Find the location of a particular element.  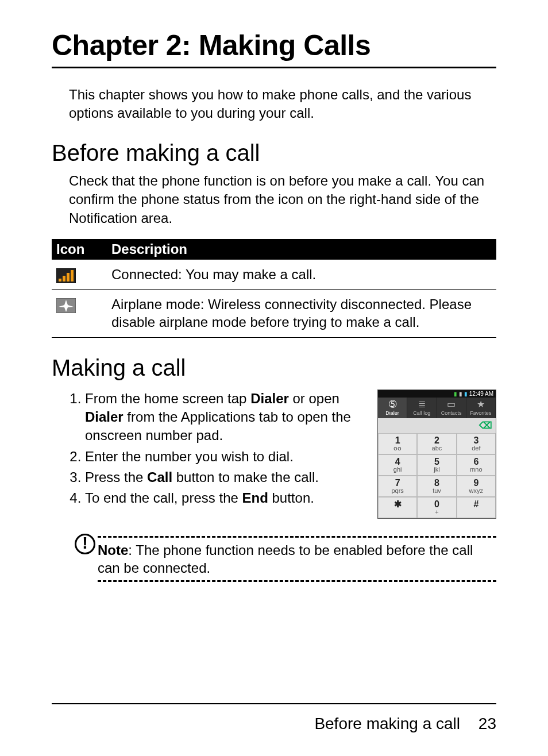

key-2: 2abc is located at coordinates (437, 443).